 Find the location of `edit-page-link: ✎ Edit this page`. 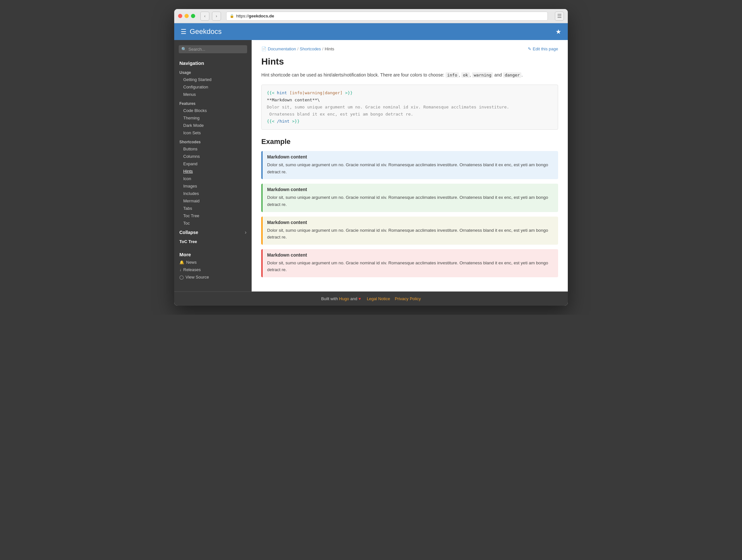

edit-page-link: ✎ Edit this page is located at coordinates (543, 49).